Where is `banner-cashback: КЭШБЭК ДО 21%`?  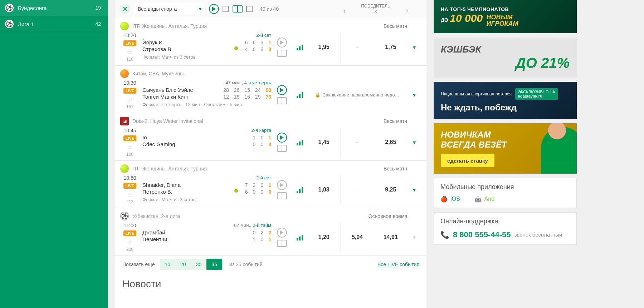
banner-cashback: КЭШБЭК ДО 21% is located at coordinates (505, 58).